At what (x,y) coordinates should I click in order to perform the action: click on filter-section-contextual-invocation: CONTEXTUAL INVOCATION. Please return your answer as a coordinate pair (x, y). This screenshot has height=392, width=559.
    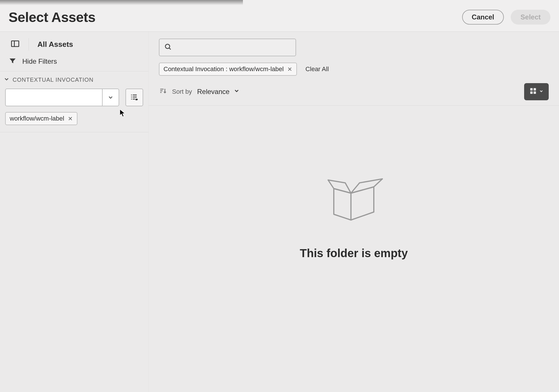
    Looking at the image, I should click on (74, 102).